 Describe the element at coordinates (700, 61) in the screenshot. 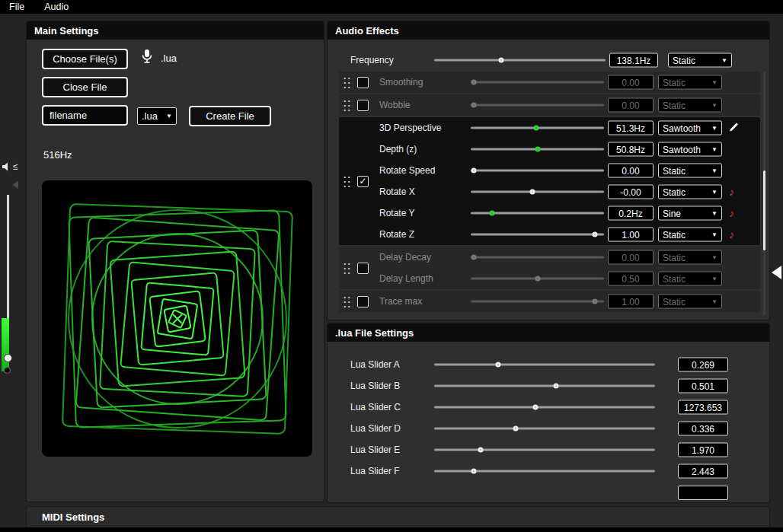

I see `frequency-mode-dropdown: Static ▼` at that location.